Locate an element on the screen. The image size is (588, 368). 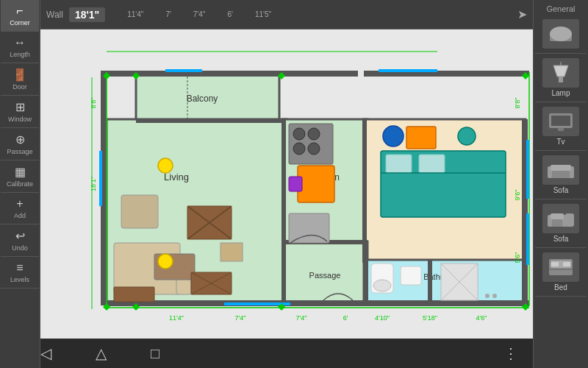
top-bar: Wall 18'1" 11'4" 7' 7'4" 6' 11'5" ➤ is located at coordinates (287, 15).